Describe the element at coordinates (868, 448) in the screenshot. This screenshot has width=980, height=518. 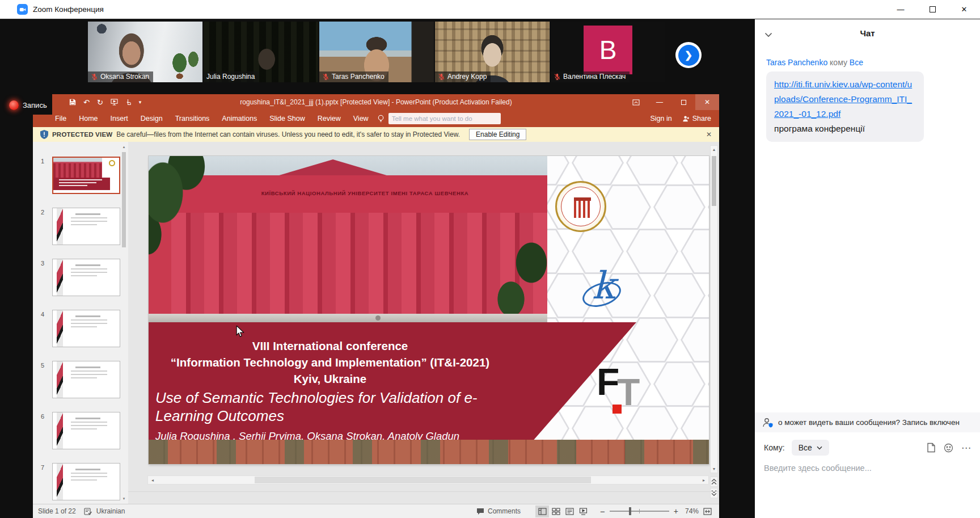
I see `compose-row: Кому: Все ⋯` at that location.